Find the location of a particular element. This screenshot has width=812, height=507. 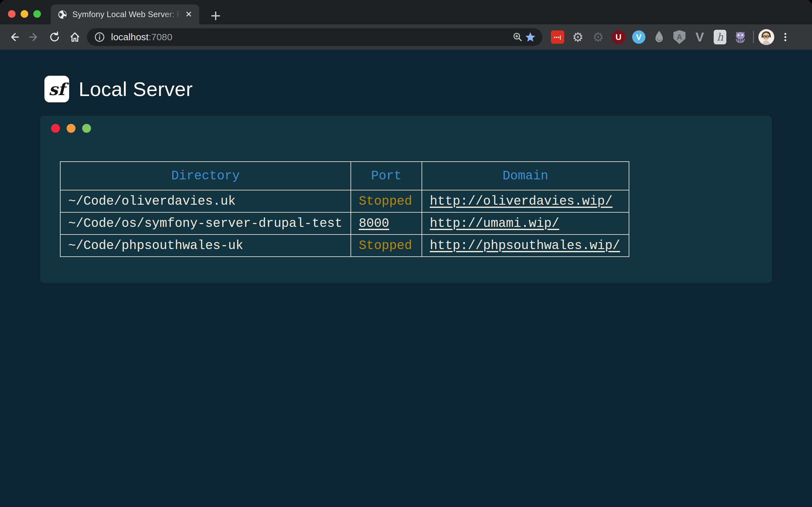

table-header-row: Directory Port Domain is located at coordinates (345, 176).